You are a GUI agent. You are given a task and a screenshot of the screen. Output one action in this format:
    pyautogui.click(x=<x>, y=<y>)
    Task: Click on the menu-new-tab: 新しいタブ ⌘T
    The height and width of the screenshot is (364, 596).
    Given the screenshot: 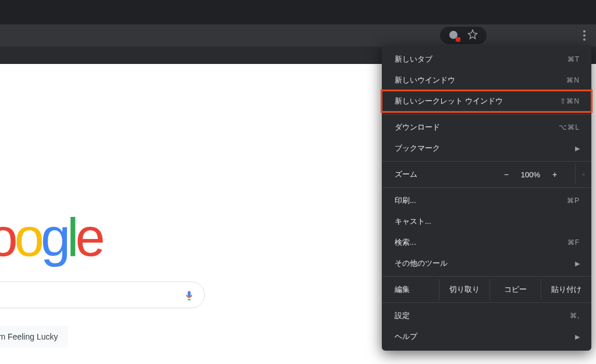 What is the action you would take?
    pyautogui.click(x=487, y=59)
    